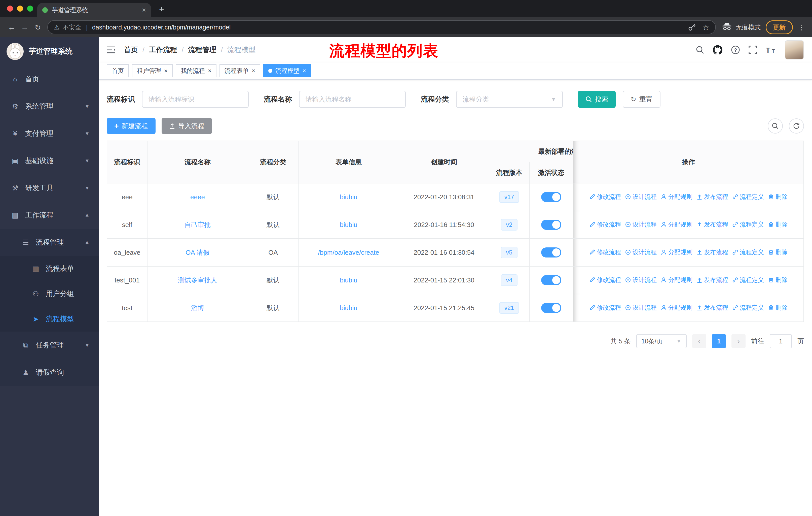 This screenshot has width=812, height=516. I want to click on tab-我的流程: 我的流程×, so click(196, 71).